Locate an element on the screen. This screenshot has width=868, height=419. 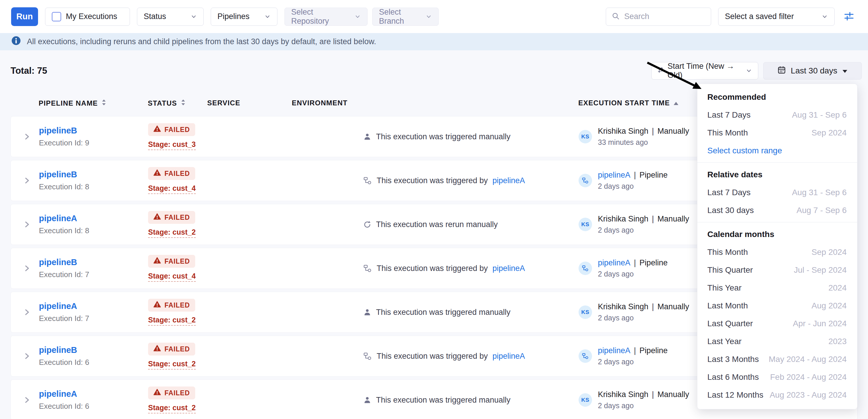
date-option: Last 3 Months May 2024 - Aug 2024 is located at coordinates (777, 359).